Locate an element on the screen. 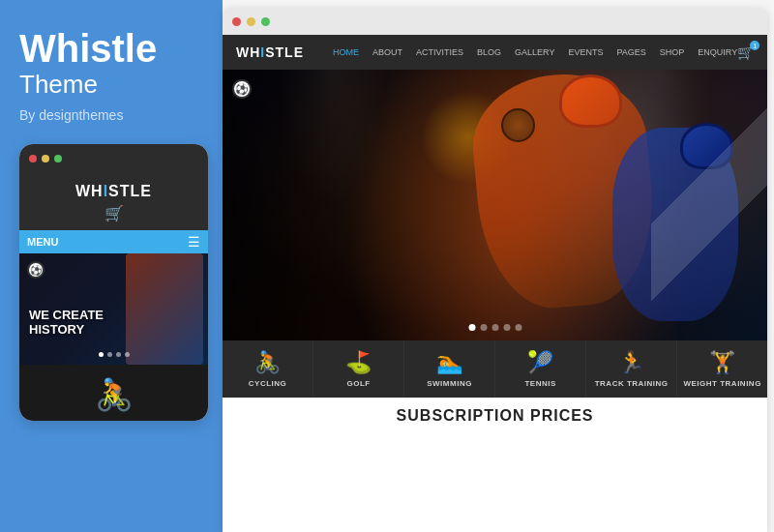 This screenshot has width=774, height=532. mobile-hero: ⚽ WE CREATE HISTORY is located at coordinates (114, 310).